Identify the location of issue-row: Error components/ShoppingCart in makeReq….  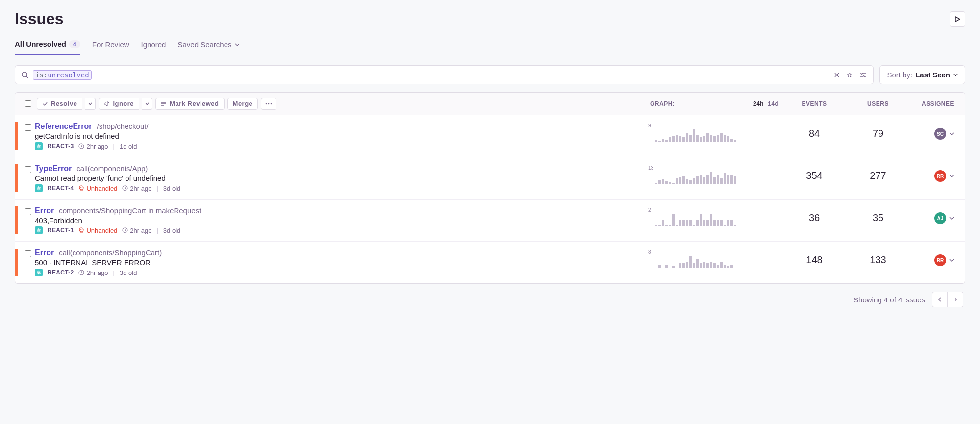
(490, 221).